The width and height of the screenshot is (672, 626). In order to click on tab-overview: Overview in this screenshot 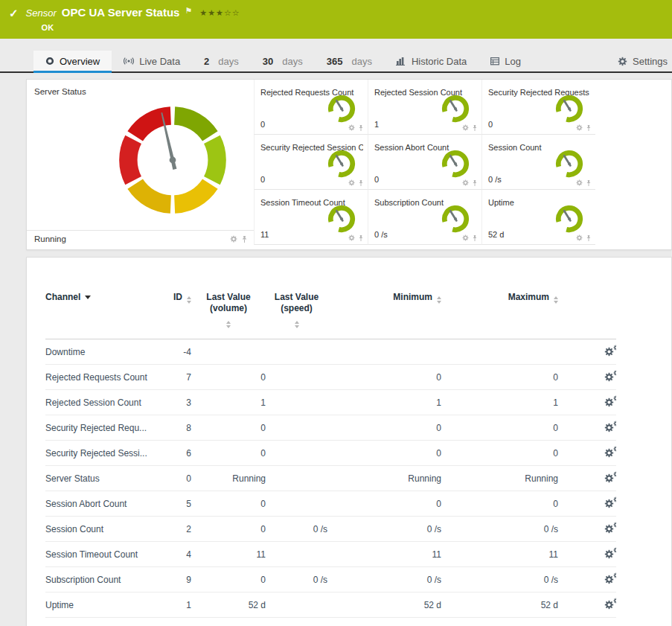, I will do `click(73, 61)`.